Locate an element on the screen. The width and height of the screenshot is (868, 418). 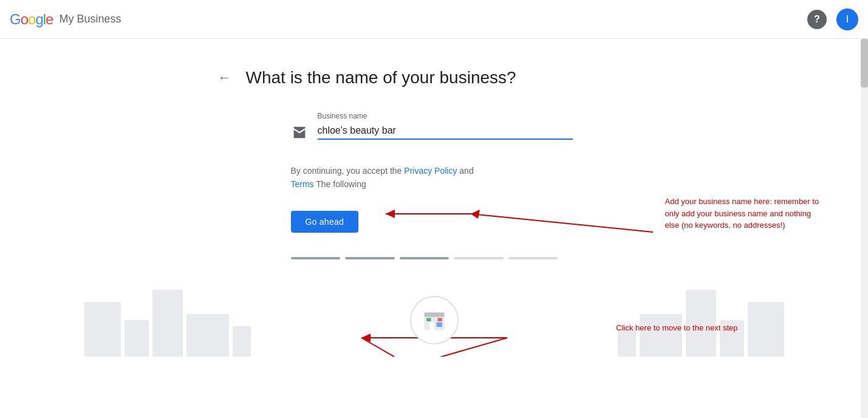
scrollbar-thumb is located at coordinates (864, 63).